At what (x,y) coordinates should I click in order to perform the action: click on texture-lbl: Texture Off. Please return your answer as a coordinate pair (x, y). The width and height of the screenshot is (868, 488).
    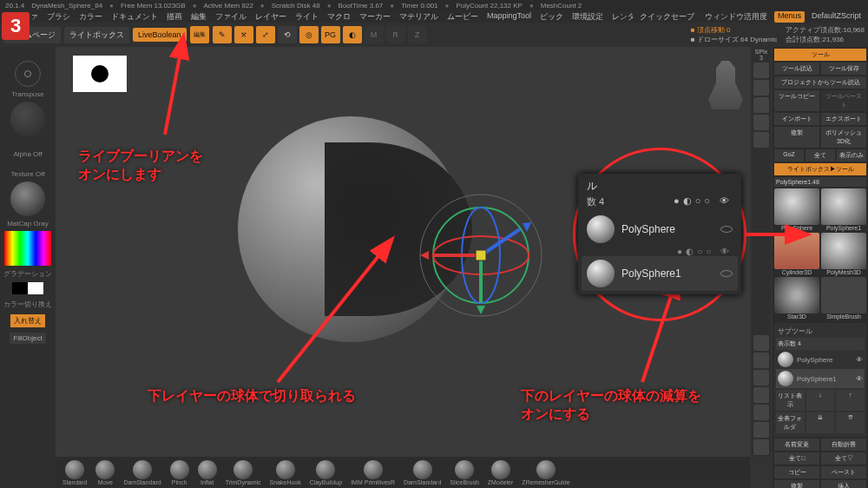
    Looking at the image, I should click on (28, 174).